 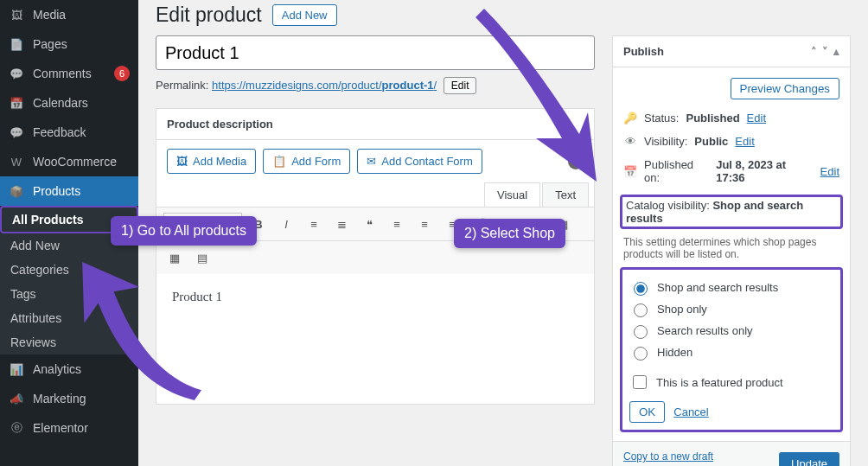 What do you see at coordinates (666, 142) in the screenshot?
I see `visibility-label: Visibility:` at bounding box center [666, 142].